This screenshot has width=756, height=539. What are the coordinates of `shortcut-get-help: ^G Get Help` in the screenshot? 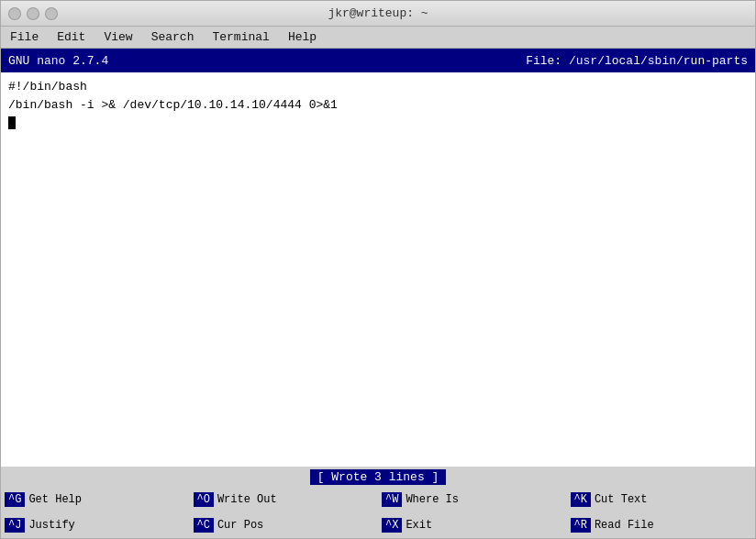 It's located at (95, 500).